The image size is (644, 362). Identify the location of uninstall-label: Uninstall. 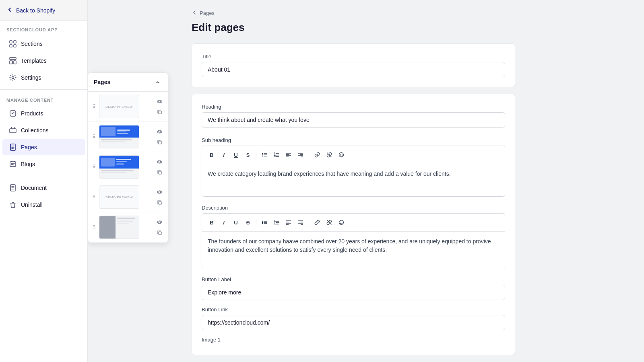
(32, 205).